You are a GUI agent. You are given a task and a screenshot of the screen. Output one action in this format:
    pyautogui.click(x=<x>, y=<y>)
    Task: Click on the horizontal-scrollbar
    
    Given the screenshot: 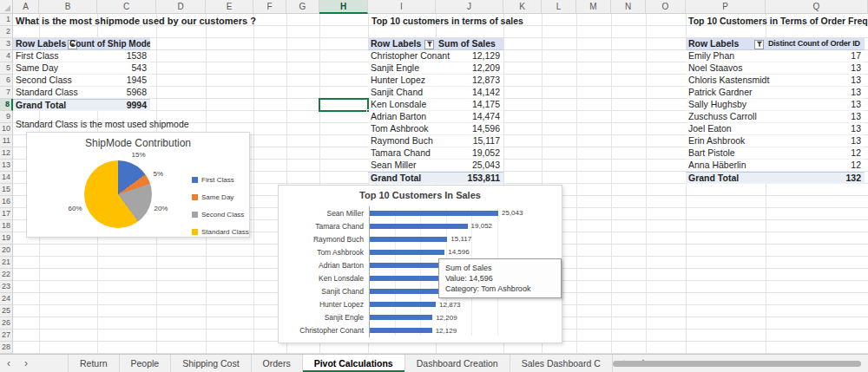 What is the action you would take?
    pyautogui.click(x=737, y=364)
    